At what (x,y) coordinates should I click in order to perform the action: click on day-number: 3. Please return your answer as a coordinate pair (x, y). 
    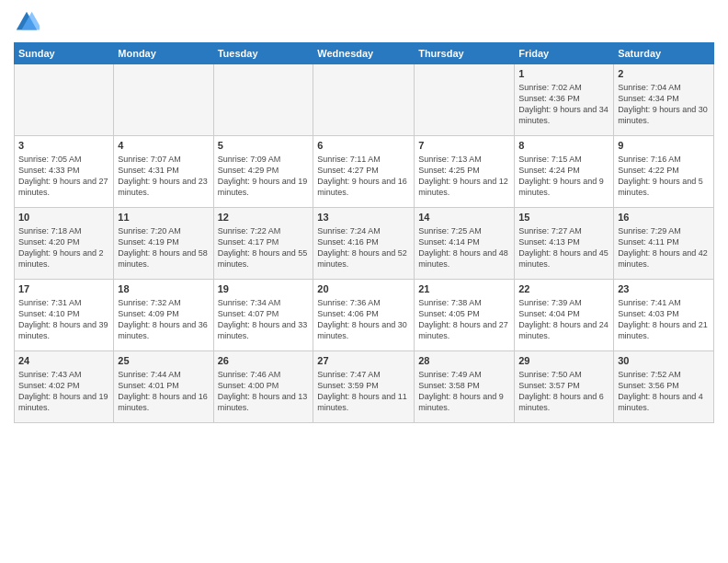
    Looking at the image, I should click on (64, 145).